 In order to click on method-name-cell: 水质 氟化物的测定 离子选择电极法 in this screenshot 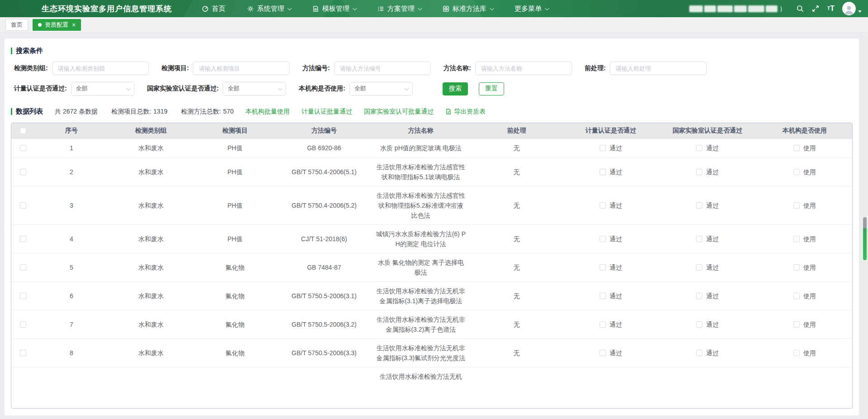, I will do `click(421, 267)`.